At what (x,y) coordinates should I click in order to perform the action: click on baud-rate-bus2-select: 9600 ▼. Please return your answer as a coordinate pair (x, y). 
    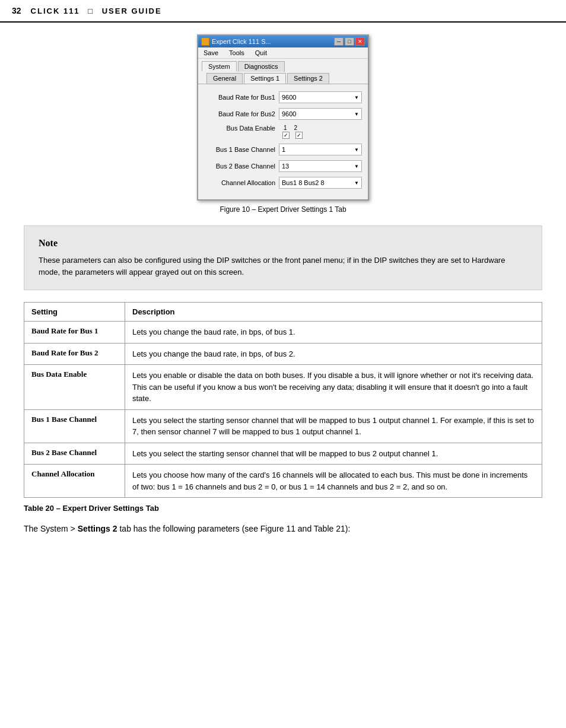
    Looking at the image, I should click on (320, 114).